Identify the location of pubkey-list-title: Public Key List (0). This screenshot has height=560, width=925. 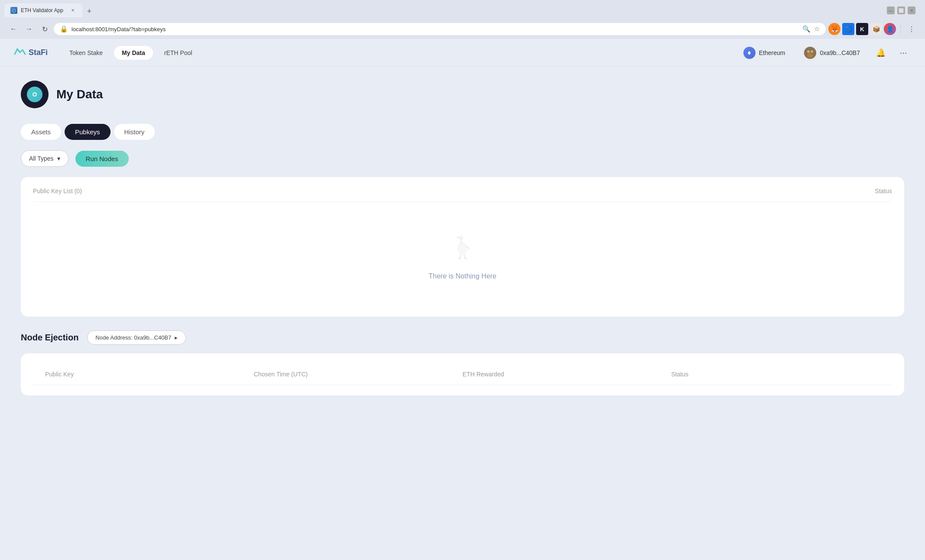
(57, 191).